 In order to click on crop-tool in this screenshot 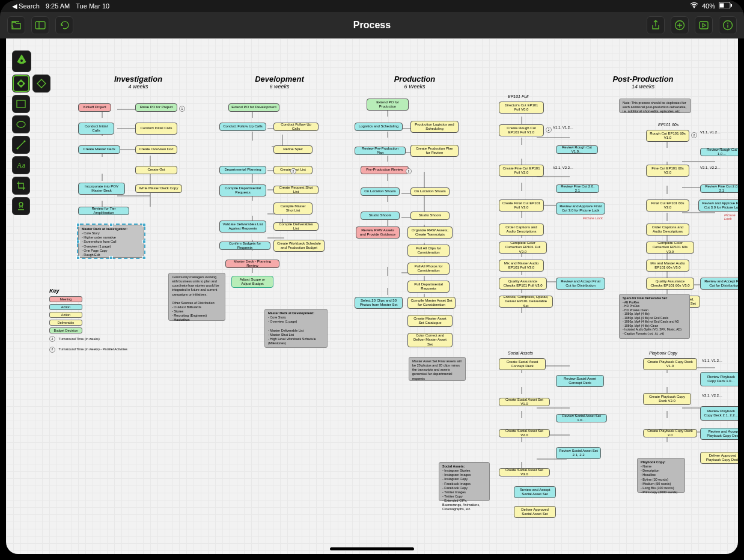, I will do `click(21, 186)`.